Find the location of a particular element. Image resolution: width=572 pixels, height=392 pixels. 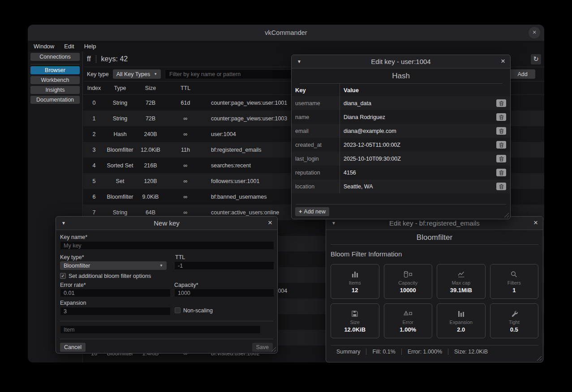

summary-item: Fill: 0.1% is located at coordinates (383, 352).